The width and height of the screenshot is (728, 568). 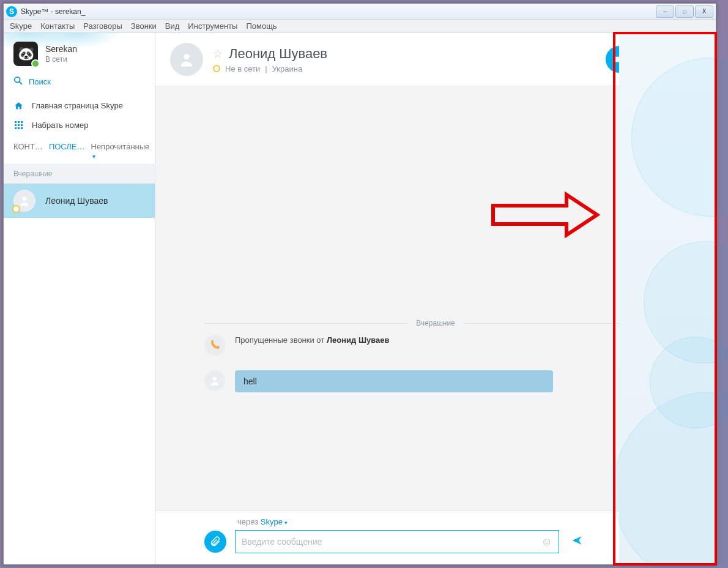 I want to click on contact-name: Леонид Шуваев, so click(x=77, y=201).